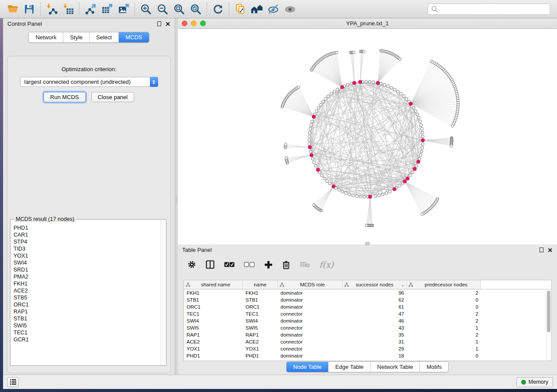 The width and height of the screenshot is (557, 392). I want to click on mcds-result-item: YOX1, so click(87, 256).